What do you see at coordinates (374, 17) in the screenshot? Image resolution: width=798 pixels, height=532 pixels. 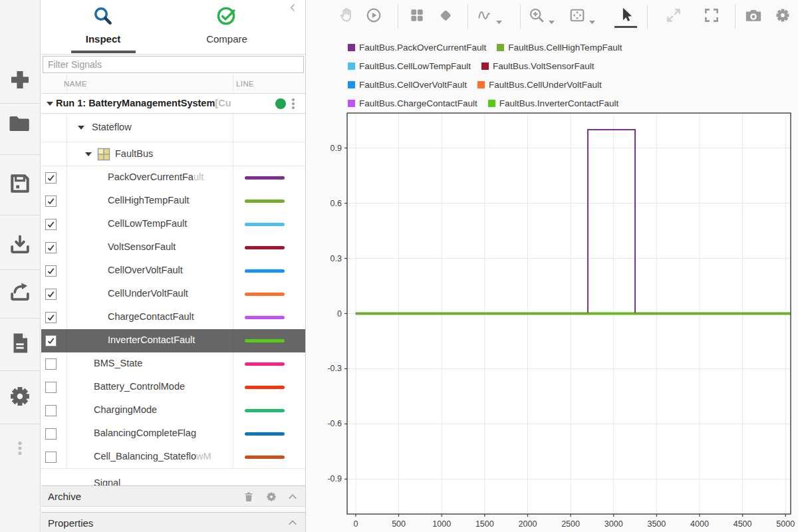 I see `replay-button` at bounding box center [374, 17].